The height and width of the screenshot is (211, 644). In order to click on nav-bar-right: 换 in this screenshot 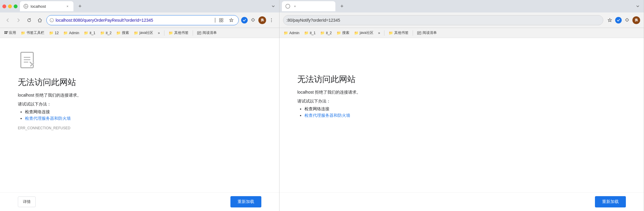, I will do `click(461, 20)`.